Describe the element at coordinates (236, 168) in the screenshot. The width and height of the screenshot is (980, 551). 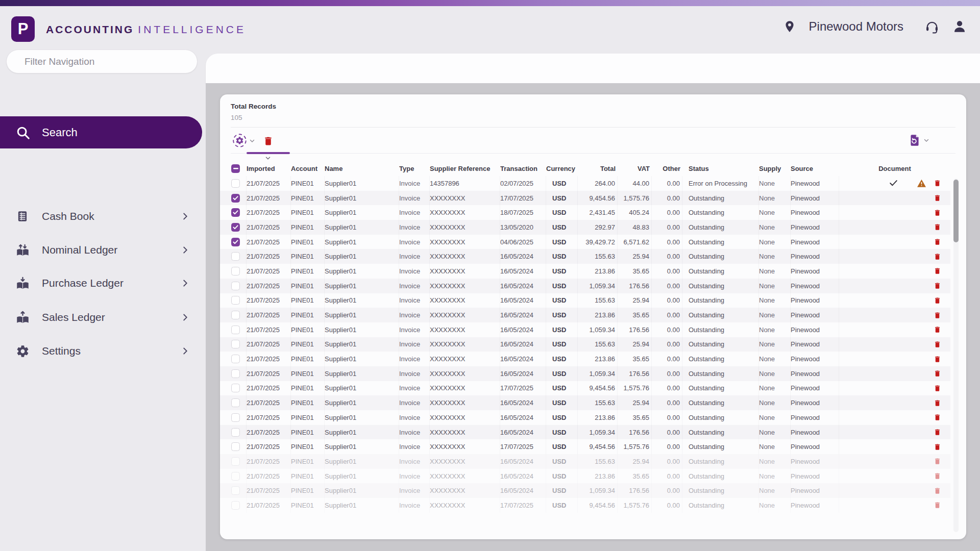
I see `select-all-checkbox` at that location.